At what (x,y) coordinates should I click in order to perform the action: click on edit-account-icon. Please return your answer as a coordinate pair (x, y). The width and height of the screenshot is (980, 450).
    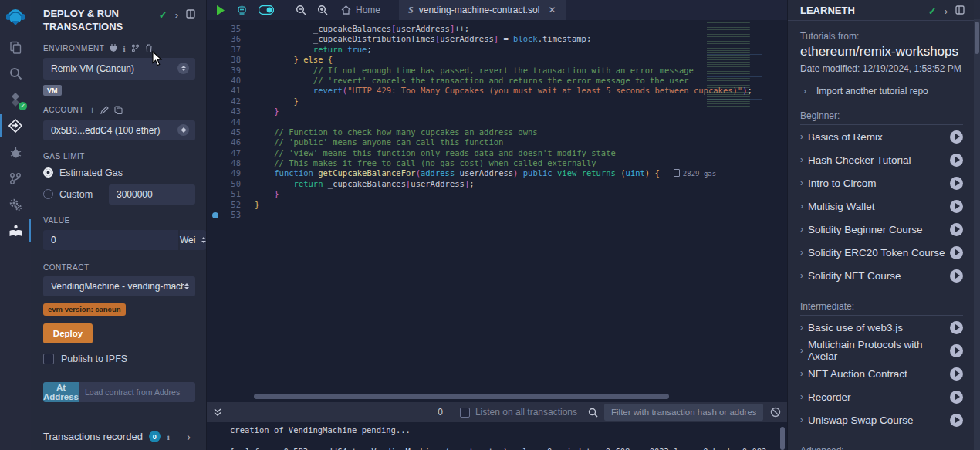
    Looking at the image, I should click on (105, 110).